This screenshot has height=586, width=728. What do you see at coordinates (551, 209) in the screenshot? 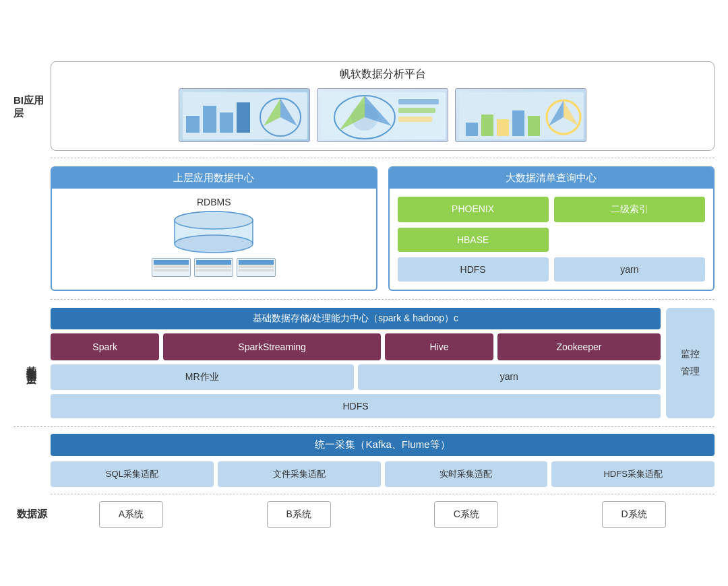
I see `bq-row-1: PHOENIX 二级索引` at bounding box center [551, 209].